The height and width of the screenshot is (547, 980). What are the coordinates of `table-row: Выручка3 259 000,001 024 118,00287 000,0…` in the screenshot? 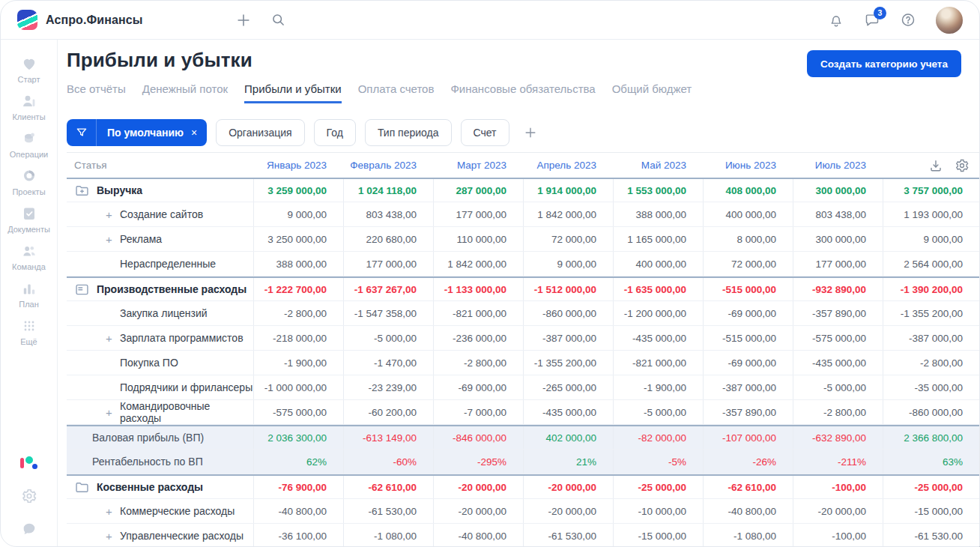 It's located at (523, 190).